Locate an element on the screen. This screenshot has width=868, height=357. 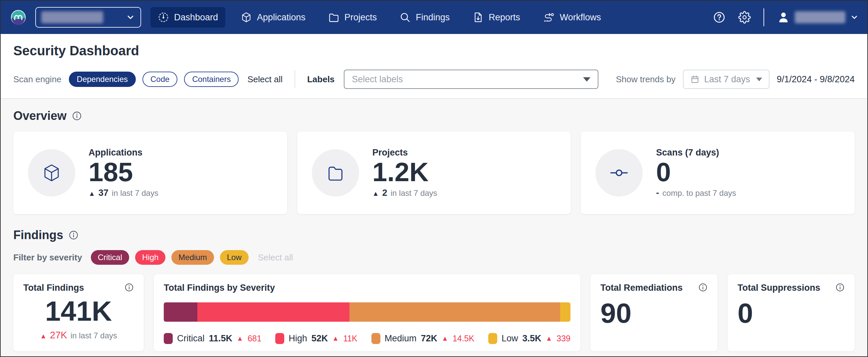
card-value: 1.2K is located at coordinates (405, 172).